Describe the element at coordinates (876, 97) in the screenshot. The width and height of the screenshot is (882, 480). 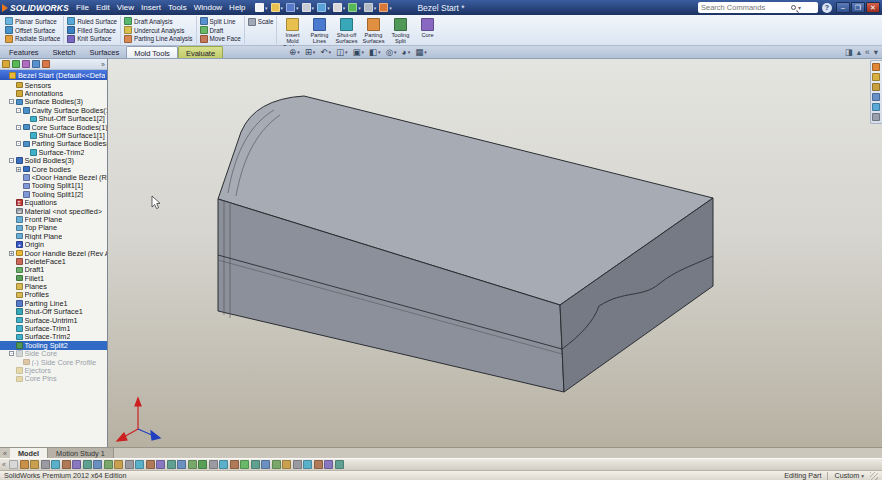
I see `view-palette-icon` at that location.